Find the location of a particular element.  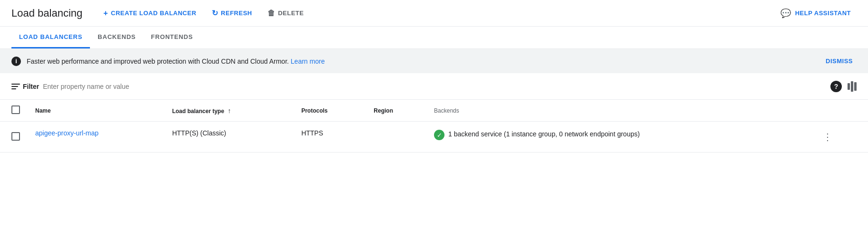

backend-healthy-icon: ✓ is located at coordinates (439, 135).